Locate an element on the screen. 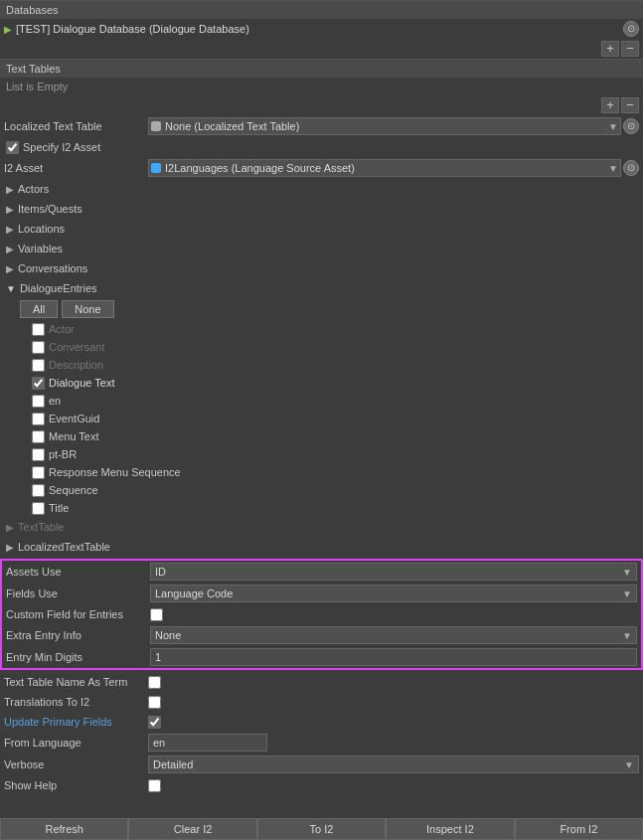 The image size is (643, 840). none-icon is located at coordinates (156, 126).